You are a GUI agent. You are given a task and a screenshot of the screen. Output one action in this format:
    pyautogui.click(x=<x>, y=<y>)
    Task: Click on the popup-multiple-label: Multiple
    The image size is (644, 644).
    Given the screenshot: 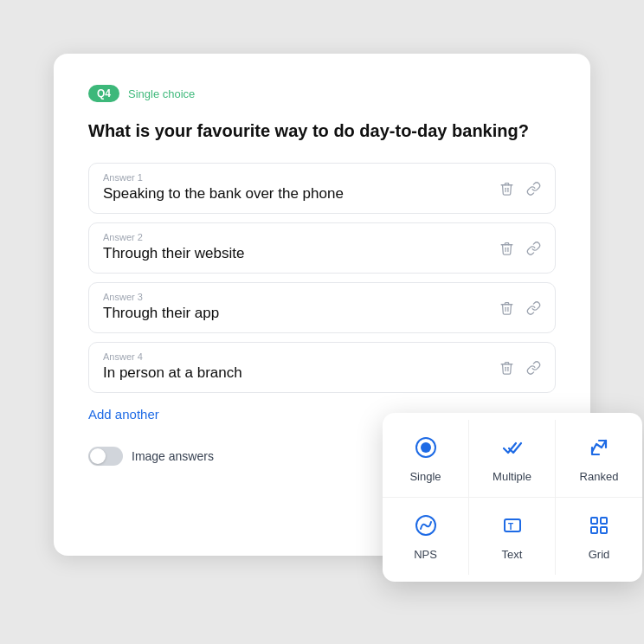 What is the action you would take?
    pyautogui.click(x=512, y=476)
    